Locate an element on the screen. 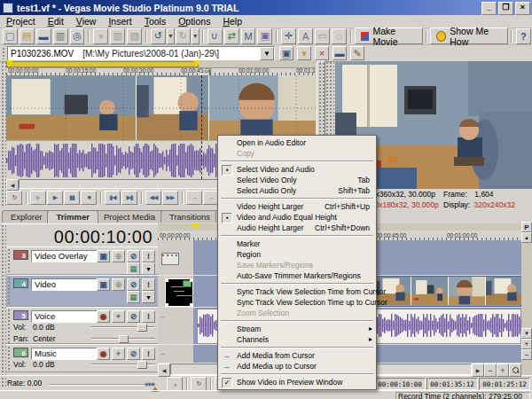 Image resolution: width=532 pixels, height=399 pixels. timeline-vertical-scrollbar: P ▲ ▼ + − is located at coordinates (527, 298).